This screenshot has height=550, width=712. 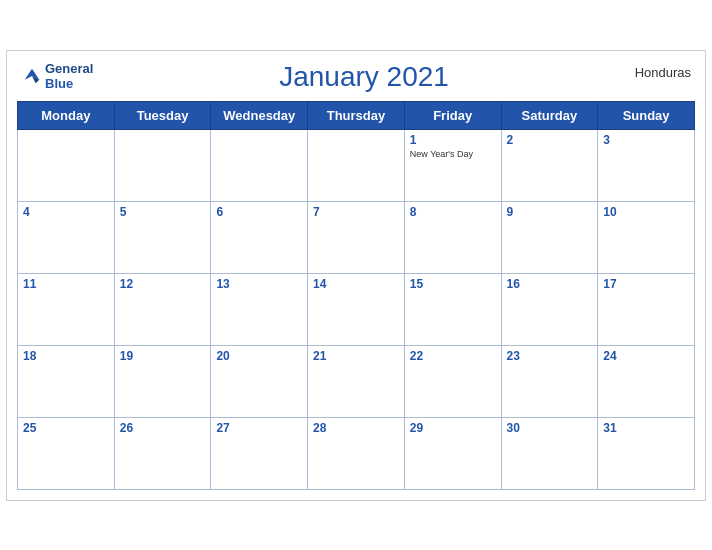 What do you see at coordinates (163, 212) in the screenshot?
I see `day-number: 5` at bounding box center [163, 212].